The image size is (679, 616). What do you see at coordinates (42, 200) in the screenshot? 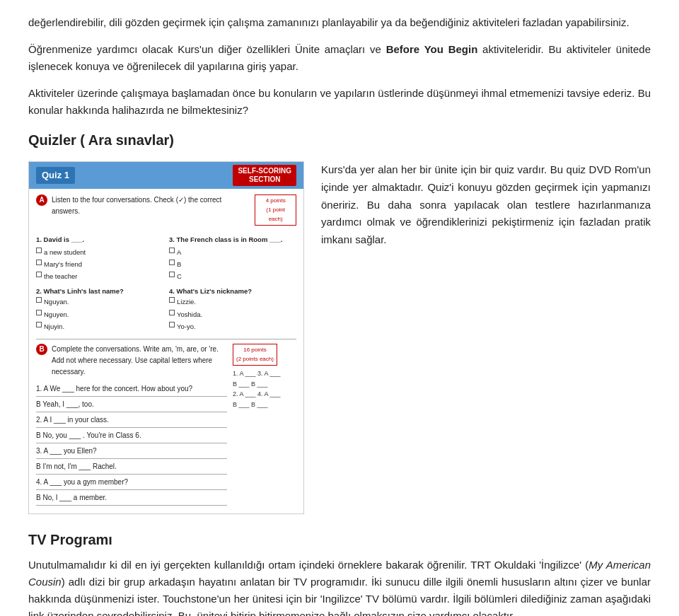
I see `quiz-letter-a: A` at bounding box center [42, 200].